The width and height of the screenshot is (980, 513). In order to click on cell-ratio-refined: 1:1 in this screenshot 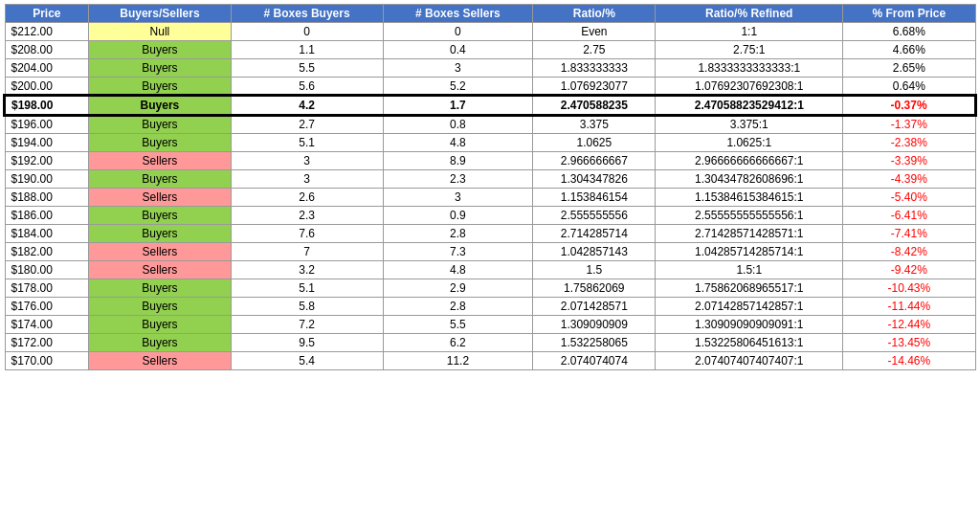, I will do `click(749, 33)`.